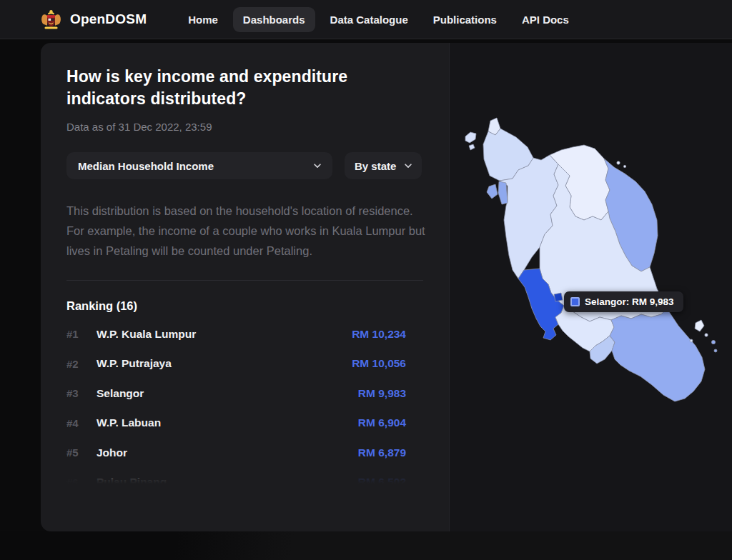 This screenshot has height=560, width=732. What do you see at coordinates (79, 393) in the screenshot?
I see `rank-number: #3` at bounding box center [79, 393].